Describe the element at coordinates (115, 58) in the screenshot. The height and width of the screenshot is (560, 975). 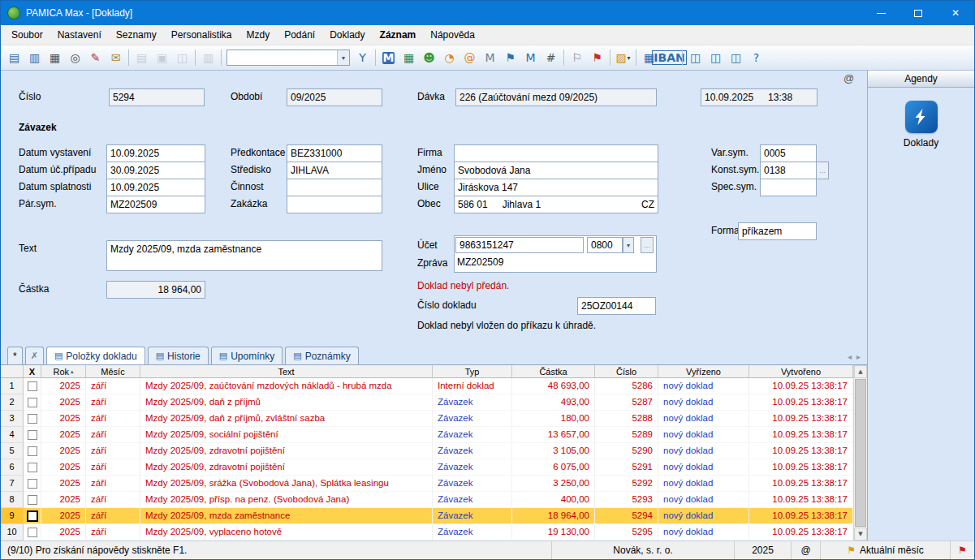
I see `mail-button: ✉` at that location.